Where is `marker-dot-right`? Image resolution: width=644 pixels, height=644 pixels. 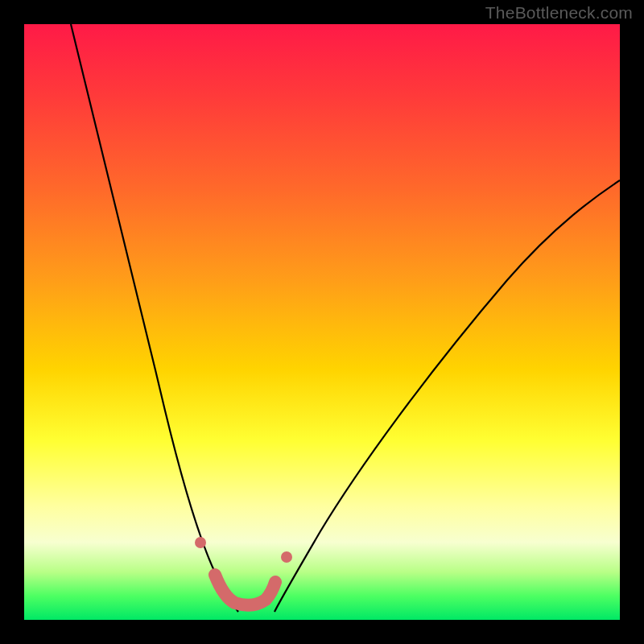
marker-dot-right is located at coordinates (287, 557).